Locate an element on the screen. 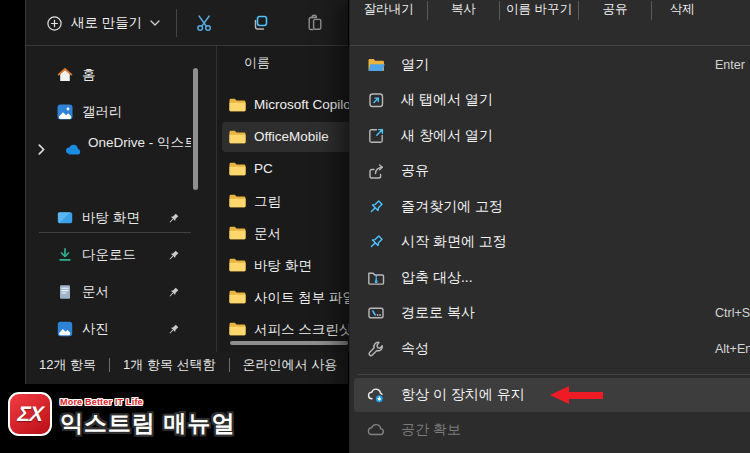 This screenshot has height=453, width=750. menu-item-label: 속성 is located at coordinates (415, 349).